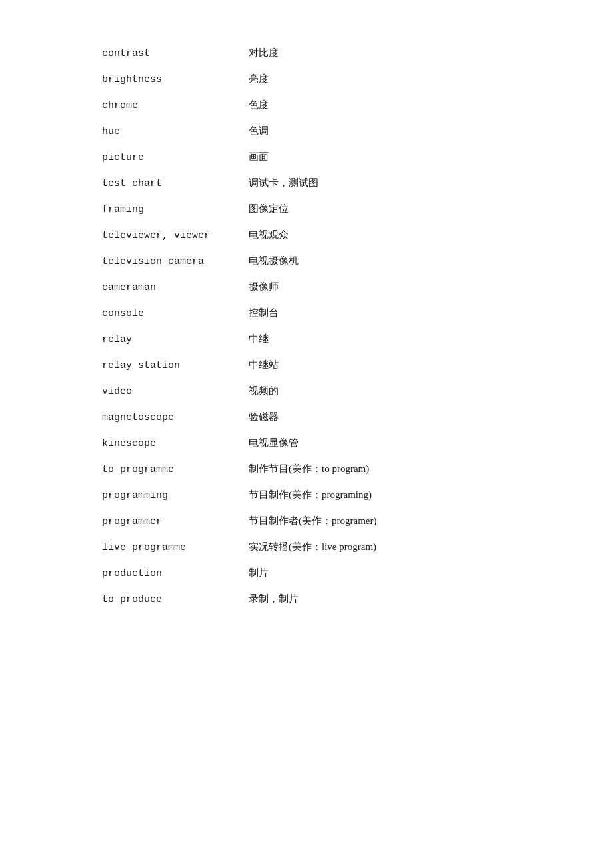  What do you see at coordinates (264, 287) in the screenshot?
I see `definition-9: 摄像师` at bounding box center [264, 287].